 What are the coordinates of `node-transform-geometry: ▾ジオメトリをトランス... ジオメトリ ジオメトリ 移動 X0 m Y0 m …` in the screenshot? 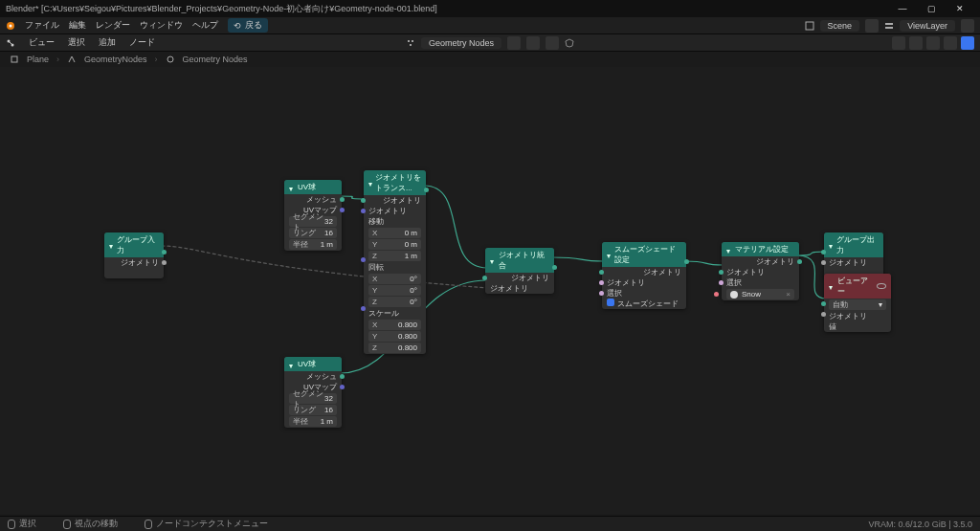 It's located at (394, 262).